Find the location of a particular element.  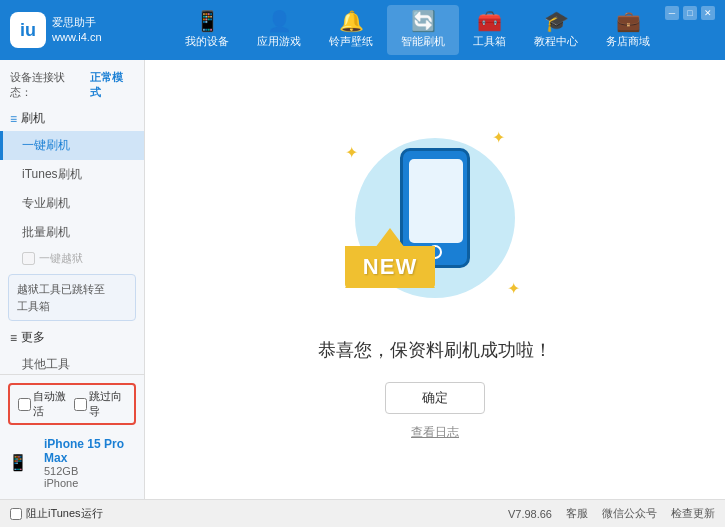

sidebar-jailbreak-note: 越狱工具已跳转至 工具箱 is located at coordinates (72, 298).